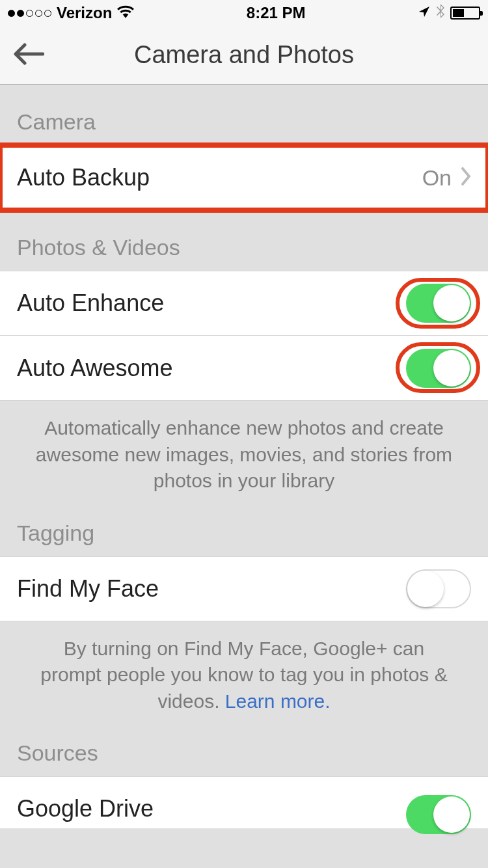 This screenshot has width=488, height=868. What do you see at coordinates (441, 13) in the screenshot?
I see `bluetooth-icon` at bounding box center [441, 13].